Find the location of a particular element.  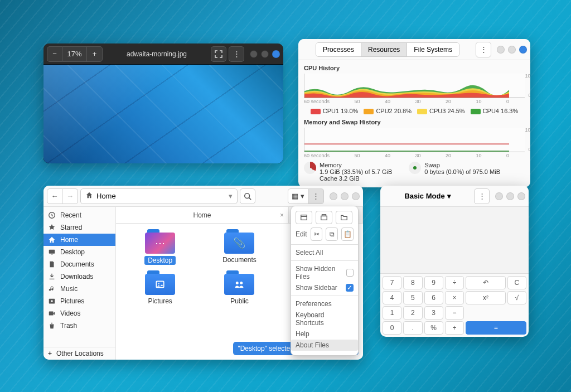

sidebar-item-starred: Starred is located at coordinates (79, 228).